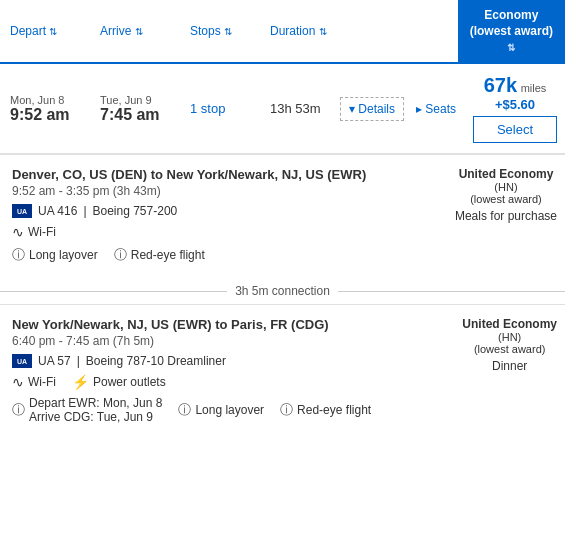  What do you see at coordinates (506, 216) in the screenshot?
I see `segment1-meal: Meals for purchase` at bounding box center [506, 216].